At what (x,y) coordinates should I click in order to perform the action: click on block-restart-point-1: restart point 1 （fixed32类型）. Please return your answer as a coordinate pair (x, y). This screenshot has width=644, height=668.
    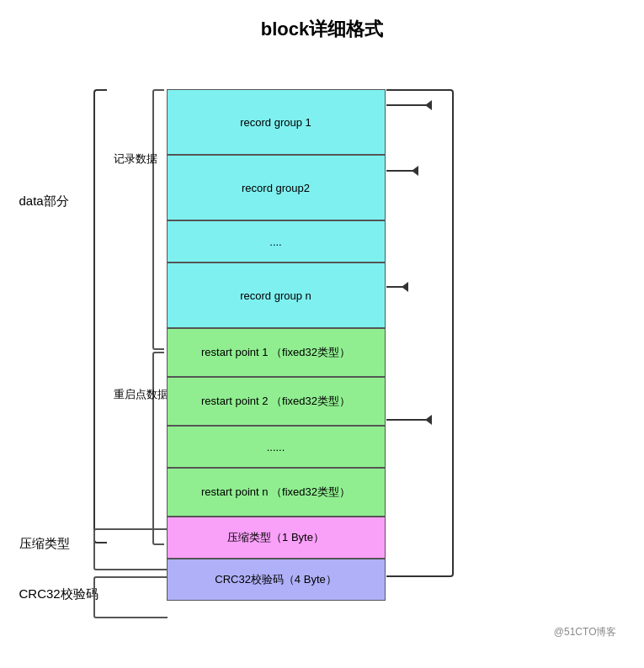
    Looking at the image, I should click on (276, 353).